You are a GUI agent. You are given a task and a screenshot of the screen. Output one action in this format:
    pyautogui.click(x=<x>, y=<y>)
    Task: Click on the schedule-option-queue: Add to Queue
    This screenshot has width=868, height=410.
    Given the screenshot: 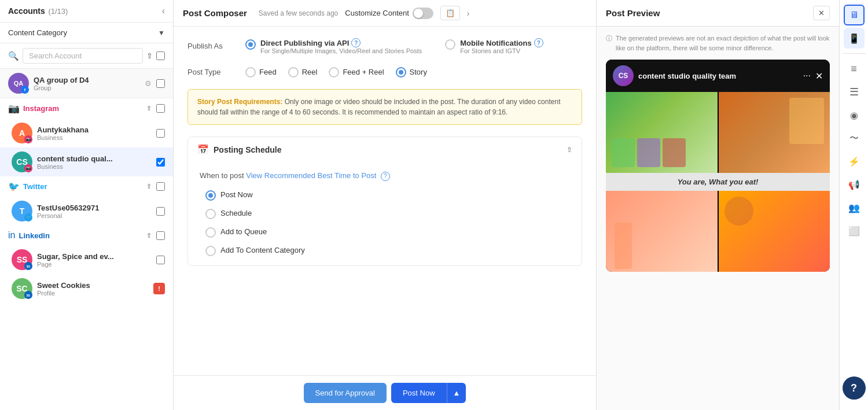 What is the action you would take?
    pyautogui.click(x=388, y=232)
    